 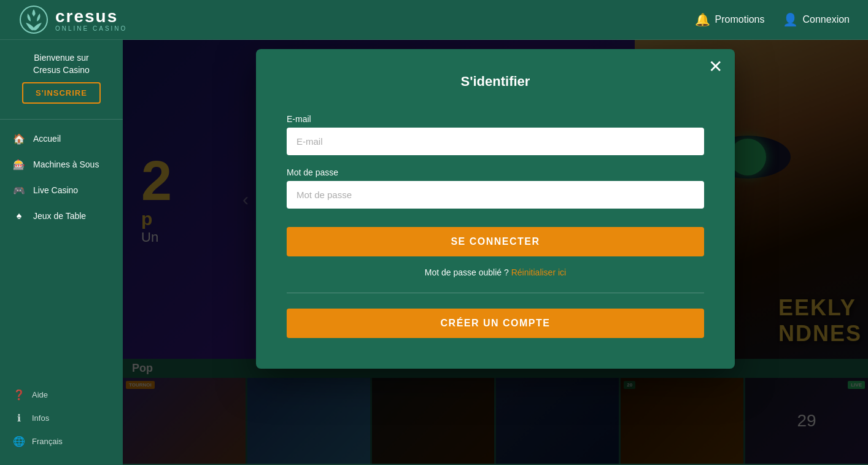 What do you see at coordinates (495, 293) in the screenshot?
I see `modal-divider` at bounding box center [495, 293].